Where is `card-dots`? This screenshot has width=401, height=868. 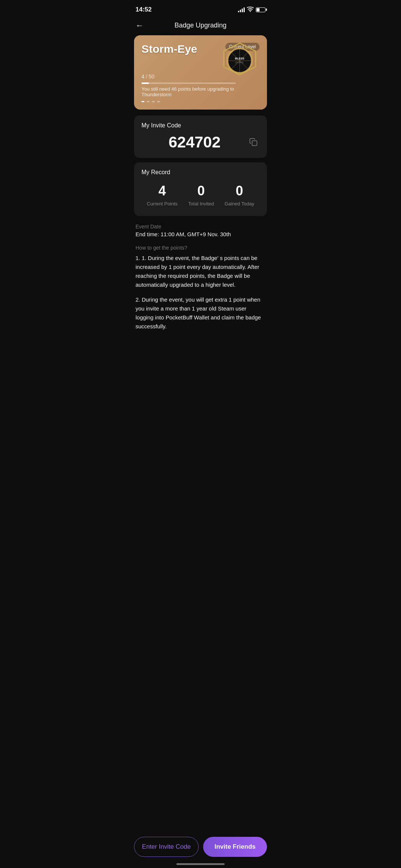 card-dots is located at coordinates (200, 102).